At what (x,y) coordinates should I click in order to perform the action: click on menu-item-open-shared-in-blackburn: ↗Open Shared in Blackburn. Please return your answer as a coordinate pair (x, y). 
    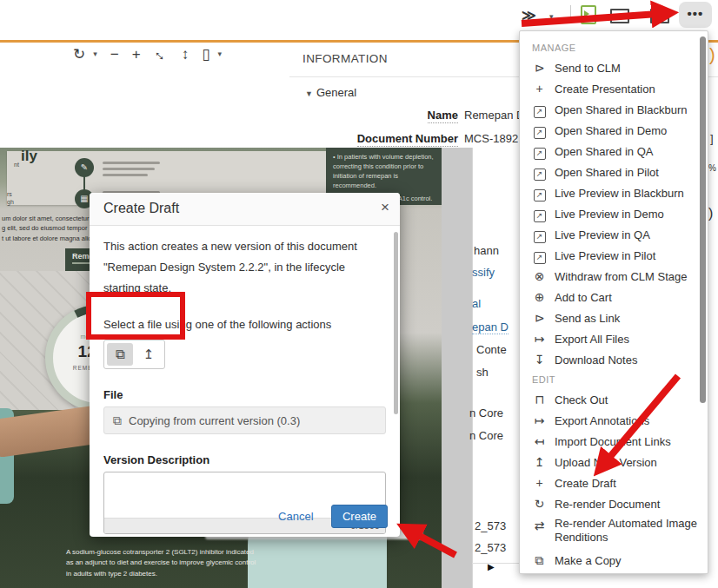
    Looking at the image, I should click on (614, 109).